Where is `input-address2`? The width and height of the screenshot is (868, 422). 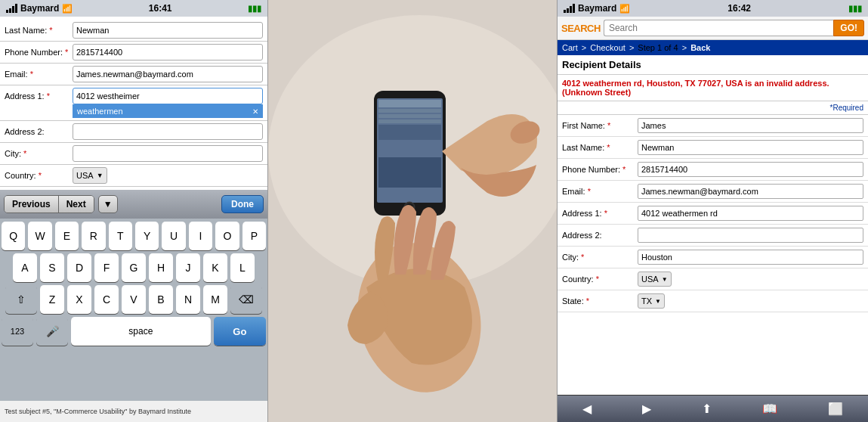 input-address2 is located at coordinates (168, 132).